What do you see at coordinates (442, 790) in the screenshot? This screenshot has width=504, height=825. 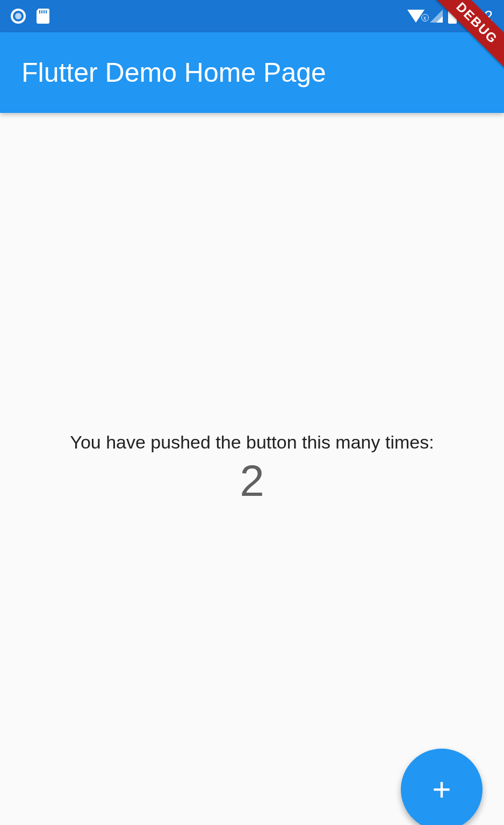 I see `plus-icon: +` at bounding box center [442, 790].